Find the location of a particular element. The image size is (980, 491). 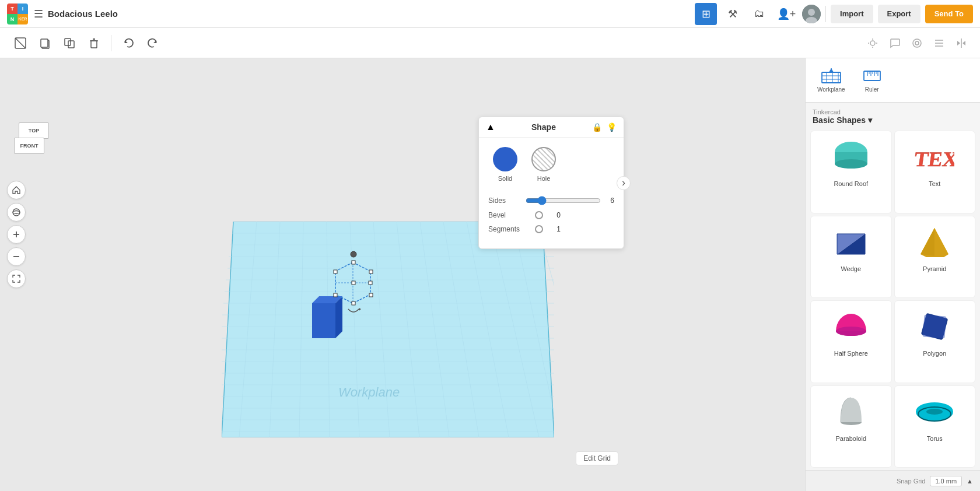

workplane-grid: Workplane is located at coordinates (388, 329).